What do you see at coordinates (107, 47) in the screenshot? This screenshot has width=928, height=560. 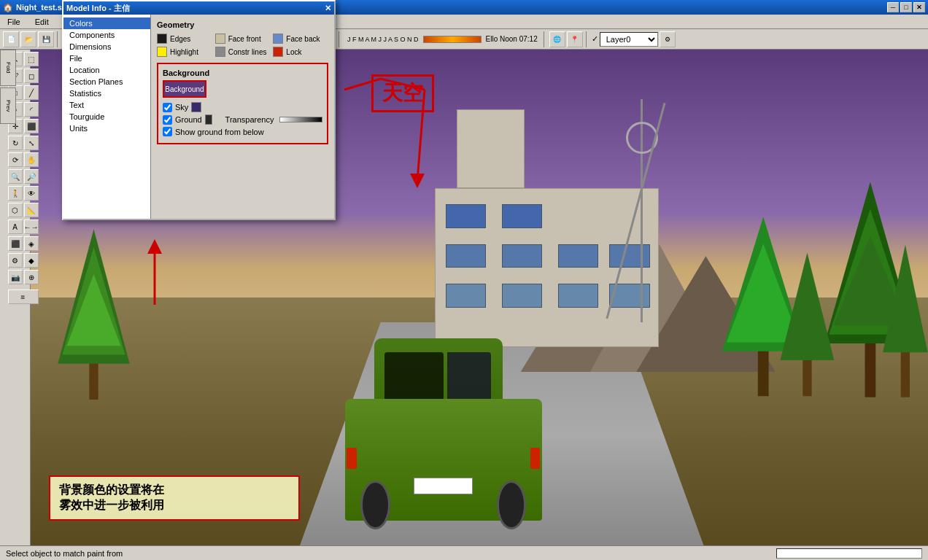 I see `sidebar-item-dimensions: Dimensions` at bounding box center [107, 47].